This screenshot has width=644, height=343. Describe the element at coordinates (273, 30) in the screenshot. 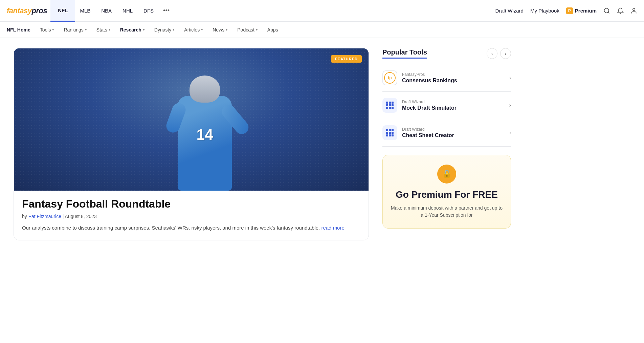

I see `apps-link: Apps` at that location.